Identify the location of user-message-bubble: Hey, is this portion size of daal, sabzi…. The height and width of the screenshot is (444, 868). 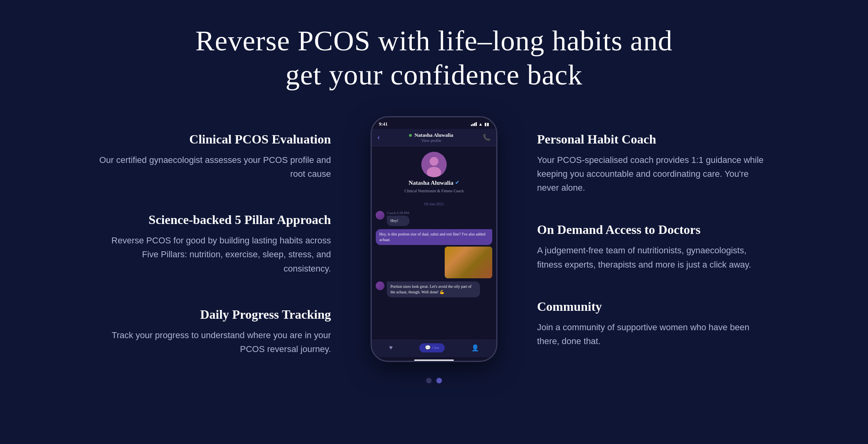
(434, 237).